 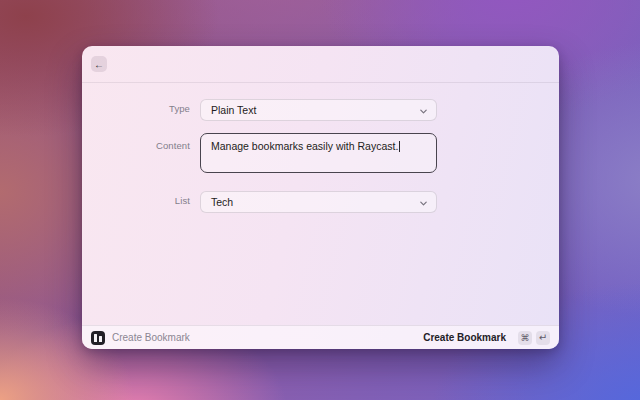 I want to click on list-dropdown-value: Tech, so click(x=222, y=202).